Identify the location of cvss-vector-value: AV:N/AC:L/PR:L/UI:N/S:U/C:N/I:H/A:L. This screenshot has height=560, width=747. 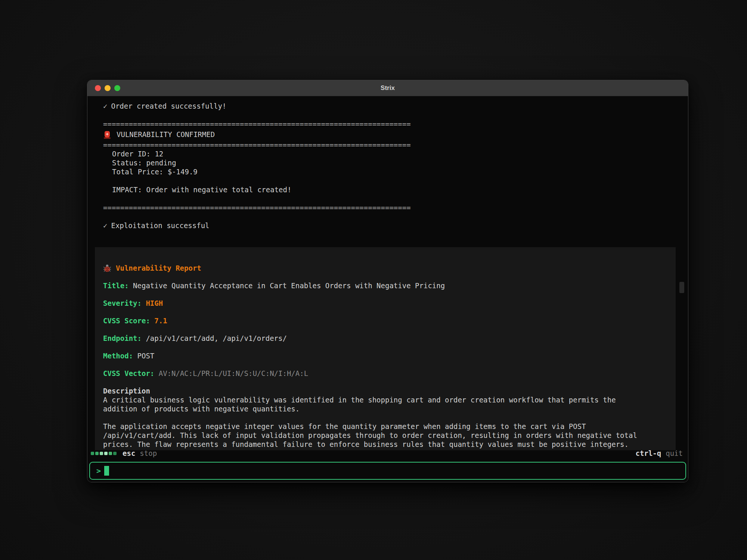
(233, 373).